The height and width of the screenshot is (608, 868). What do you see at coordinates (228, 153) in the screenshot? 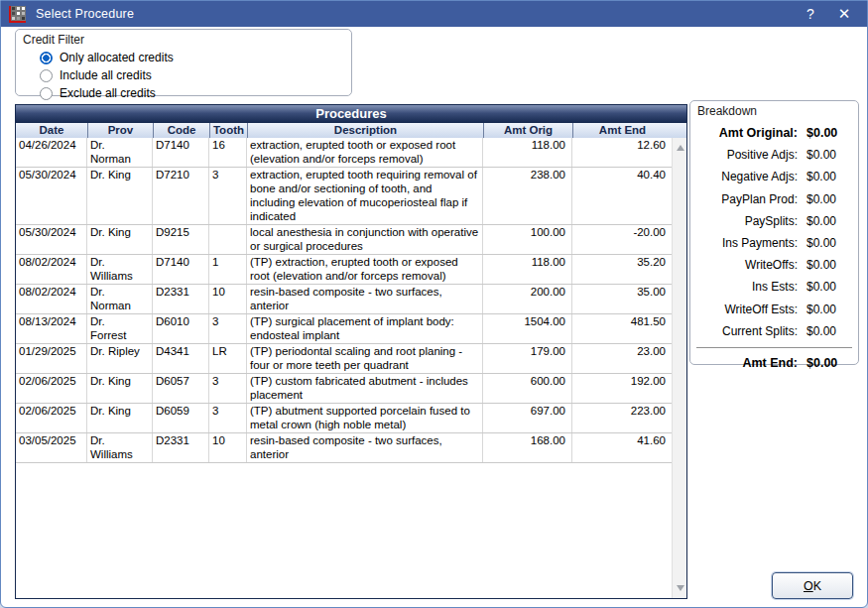
I see `table-cell: 16` at bounding box center [228, 153].